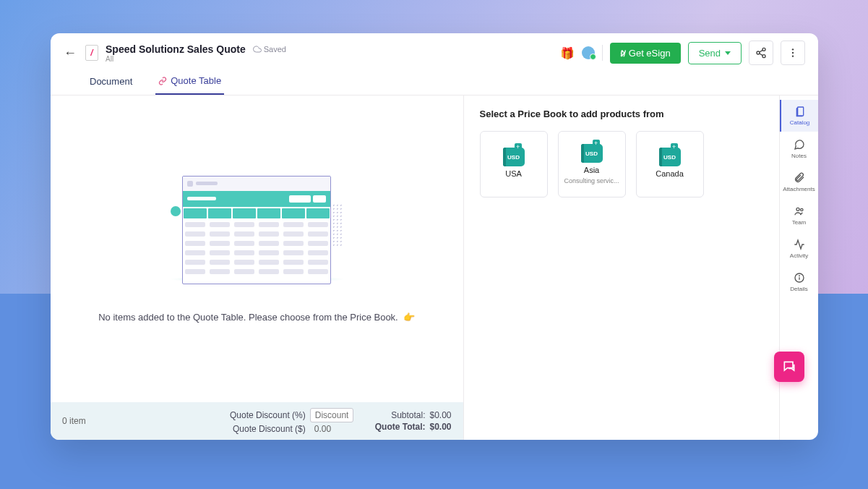 The height and width of the screenshot is (489, 868). I want to click on link-icon, so click(163, 81).